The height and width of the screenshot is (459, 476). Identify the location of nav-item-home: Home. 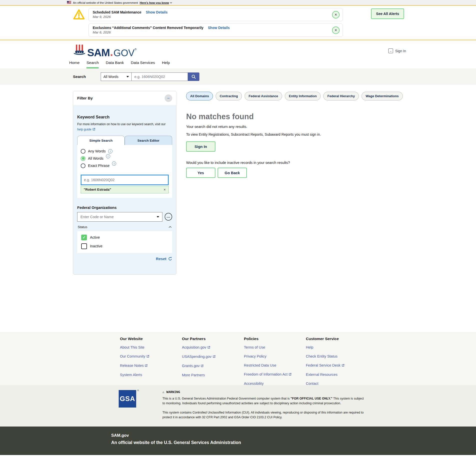
(74, 64).